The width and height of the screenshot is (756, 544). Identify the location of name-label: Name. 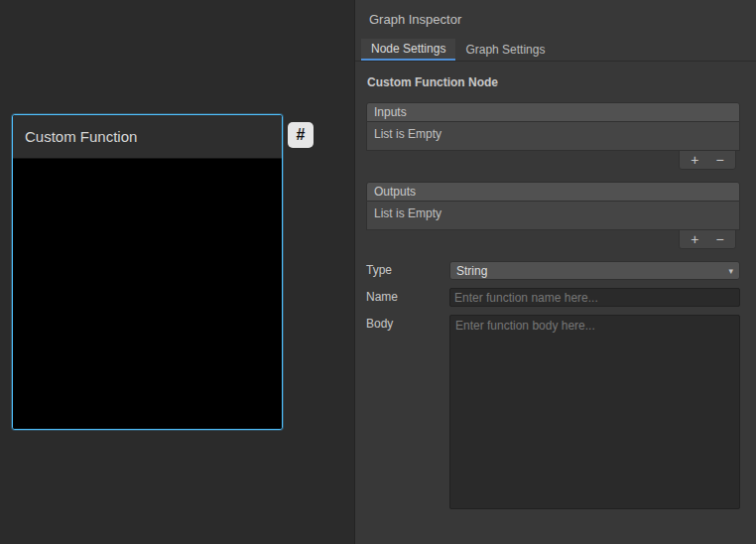
(408, 296).